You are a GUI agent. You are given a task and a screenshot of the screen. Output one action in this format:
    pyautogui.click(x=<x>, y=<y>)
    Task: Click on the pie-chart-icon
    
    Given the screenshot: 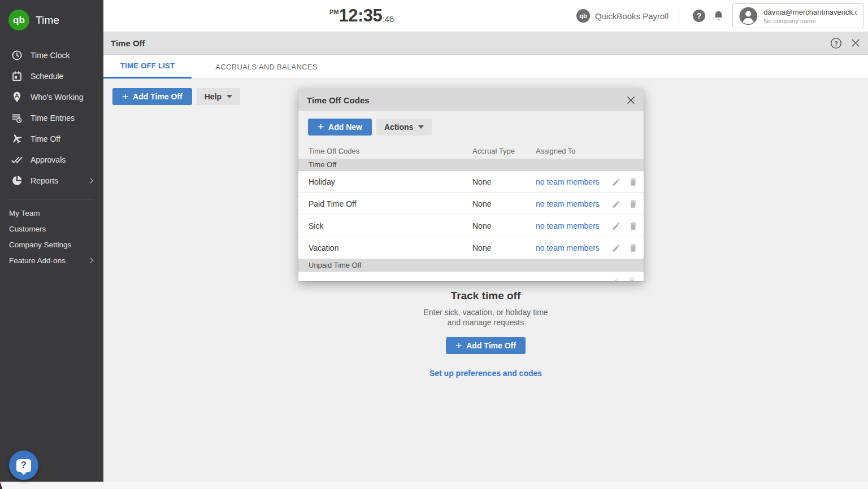 What is the action you would take?
    pyautogui.click(x=17, y=181)
    